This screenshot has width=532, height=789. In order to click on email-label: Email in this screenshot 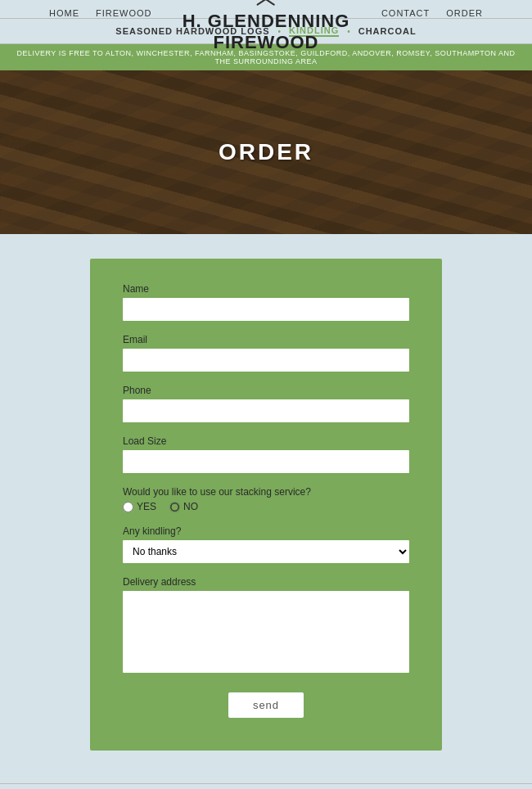, I will do `click(266, 340)`.